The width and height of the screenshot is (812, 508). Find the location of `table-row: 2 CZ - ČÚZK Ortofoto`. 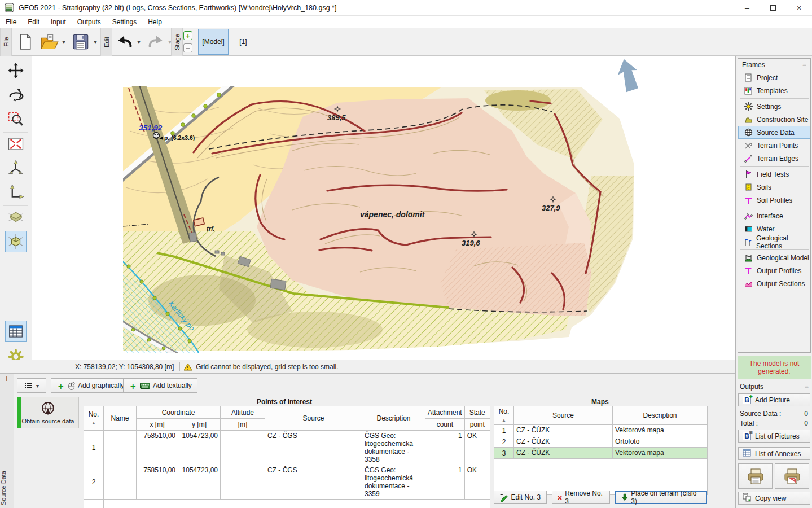

table-row: 2 CZ - ČÚZK Ortofoto is located at coordinates (601, 442).